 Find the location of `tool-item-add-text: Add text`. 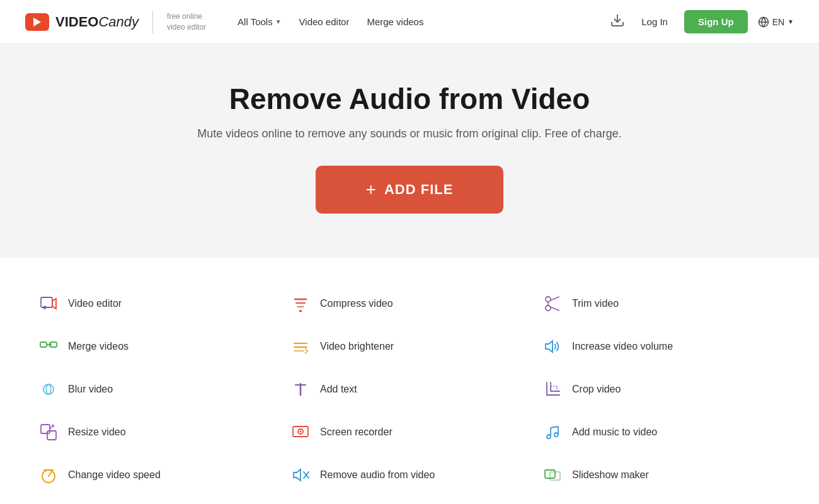

tool-item-add-text: Add text is located at coordinates (410, 389).